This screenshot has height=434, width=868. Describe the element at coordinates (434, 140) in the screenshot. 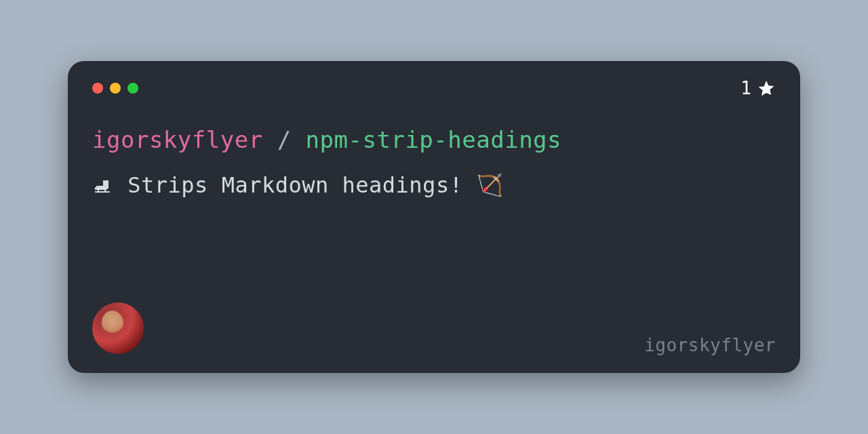

I see `repo-name: npm-strip-headings` at that location.